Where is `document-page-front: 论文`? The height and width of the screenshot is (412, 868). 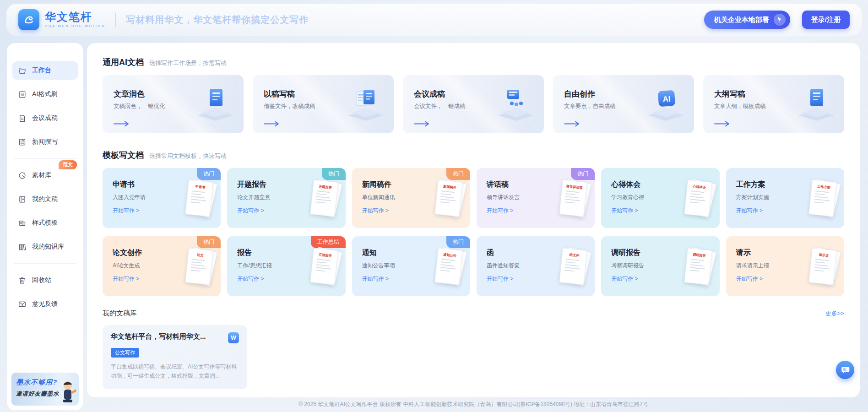 document-page-front: 论文 is located at coordinates (200, 266).